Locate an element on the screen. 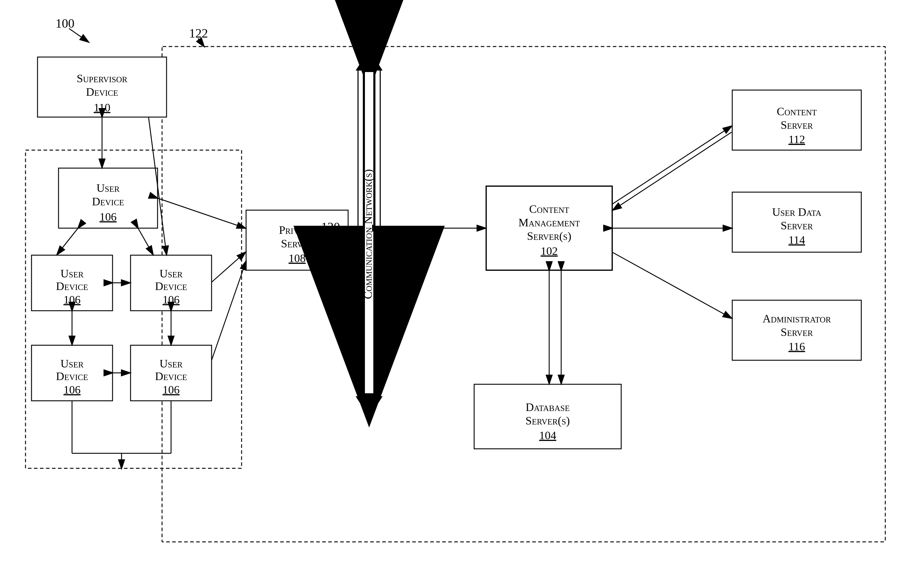  database-server-label-1: Database is located at coordinates (547, 407).